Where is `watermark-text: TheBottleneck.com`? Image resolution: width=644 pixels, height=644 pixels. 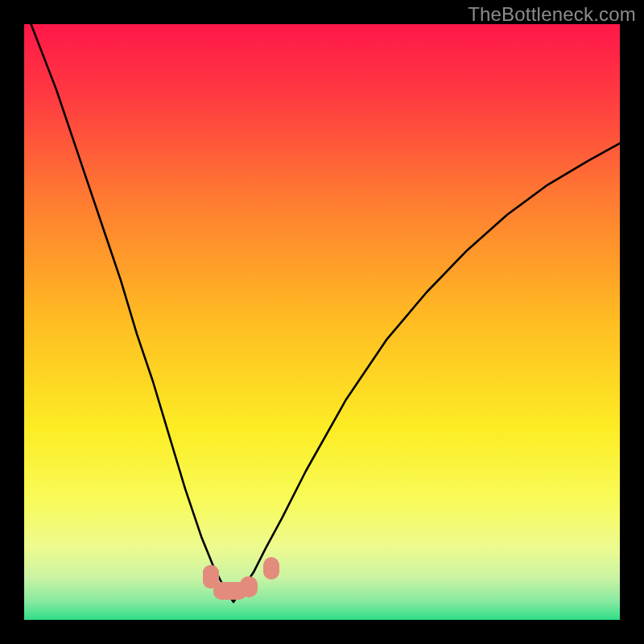 watermark-text: TheBottleneck.com is located at coordinates (552, 14).